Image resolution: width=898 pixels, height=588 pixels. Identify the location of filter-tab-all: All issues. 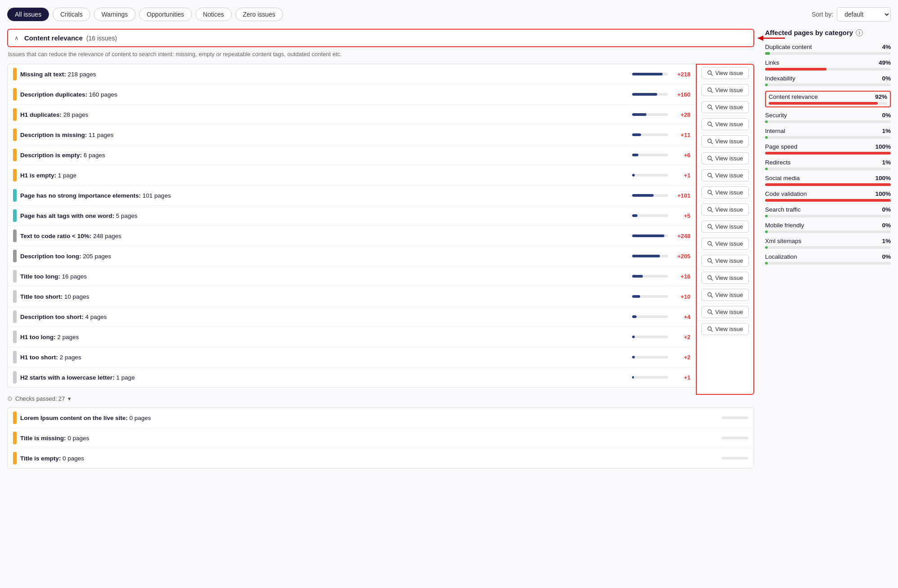
(28, 14).